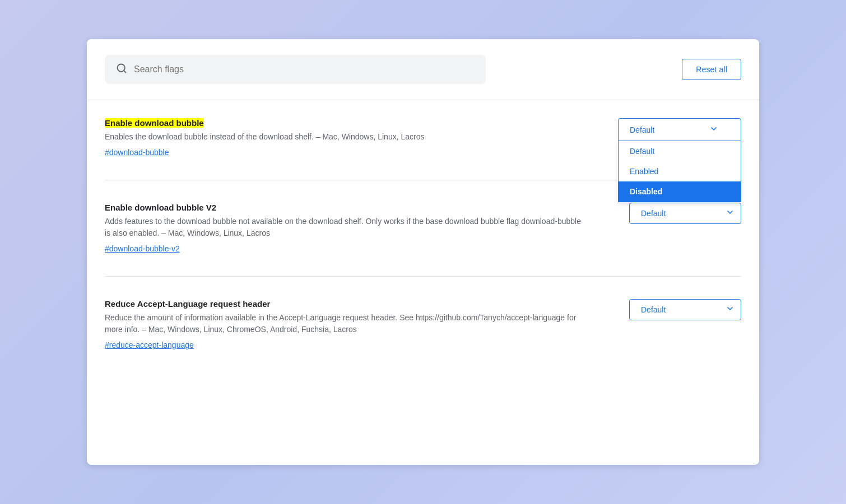 The width and height of the screenshot is (846, 504). What do you see at coordinates (142, 249) in the screenshot?
I see `flag-link-download-bubble-v2: #download-bubble-v2` at bounding box center [142, 249].